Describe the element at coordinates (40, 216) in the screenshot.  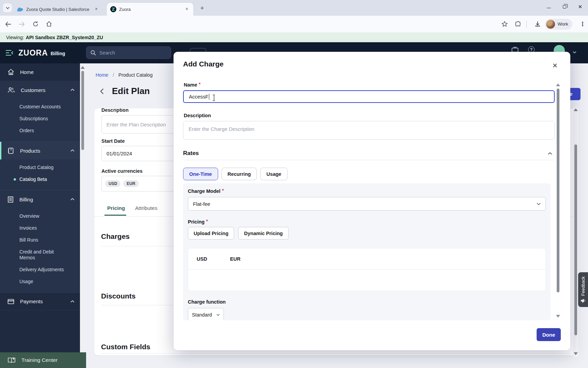
I see `sidebar-item-overview: Overview` at that location.